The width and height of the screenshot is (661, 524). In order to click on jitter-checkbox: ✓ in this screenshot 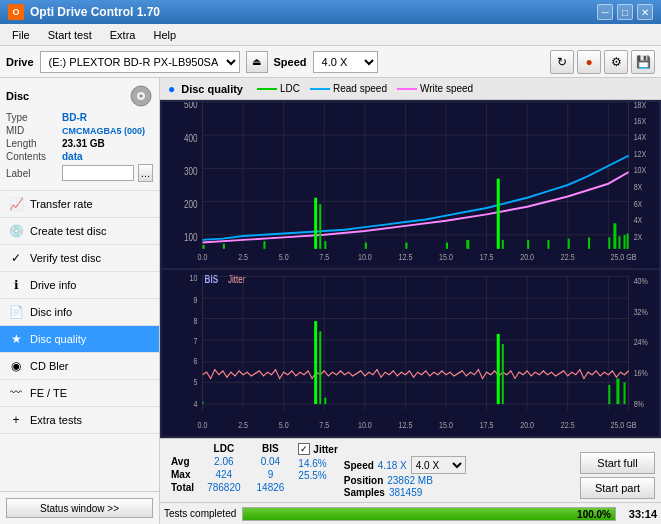, I will do `click(304, 449)`.